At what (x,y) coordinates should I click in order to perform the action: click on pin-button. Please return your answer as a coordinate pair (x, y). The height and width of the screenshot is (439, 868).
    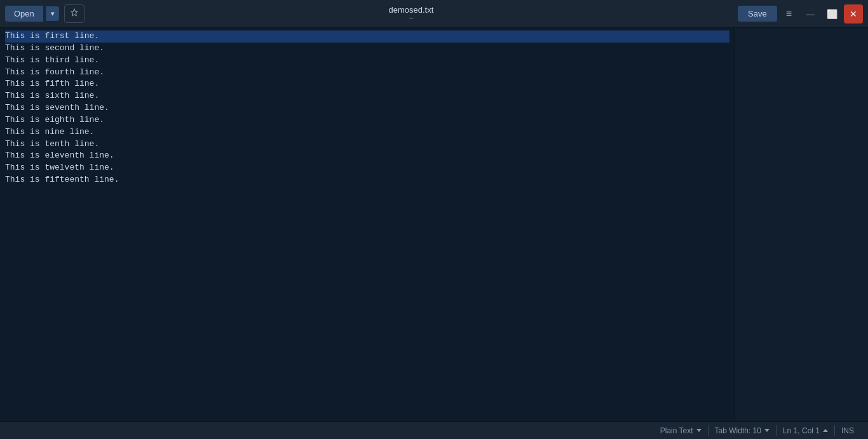
    Looking at the image, I should click on (74, 14).